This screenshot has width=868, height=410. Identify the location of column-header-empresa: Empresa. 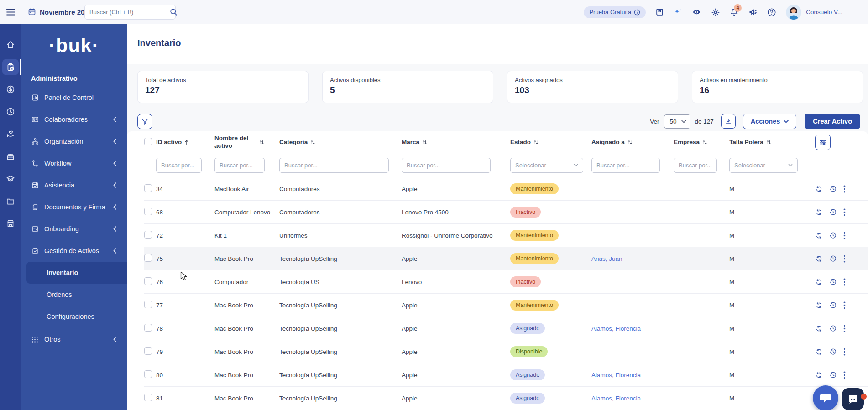
(701, 142).